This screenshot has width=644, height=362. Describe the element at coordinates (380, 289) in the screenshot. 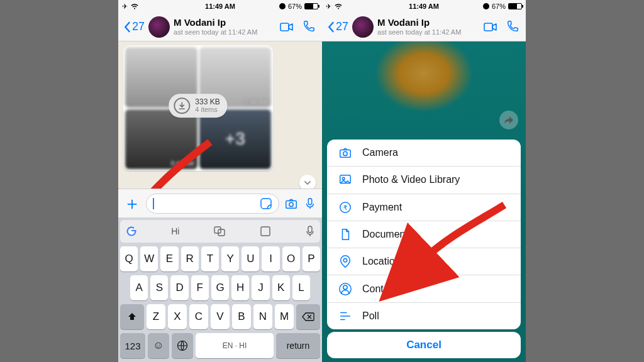

I see `sheet-item-label: Contact` at that location.